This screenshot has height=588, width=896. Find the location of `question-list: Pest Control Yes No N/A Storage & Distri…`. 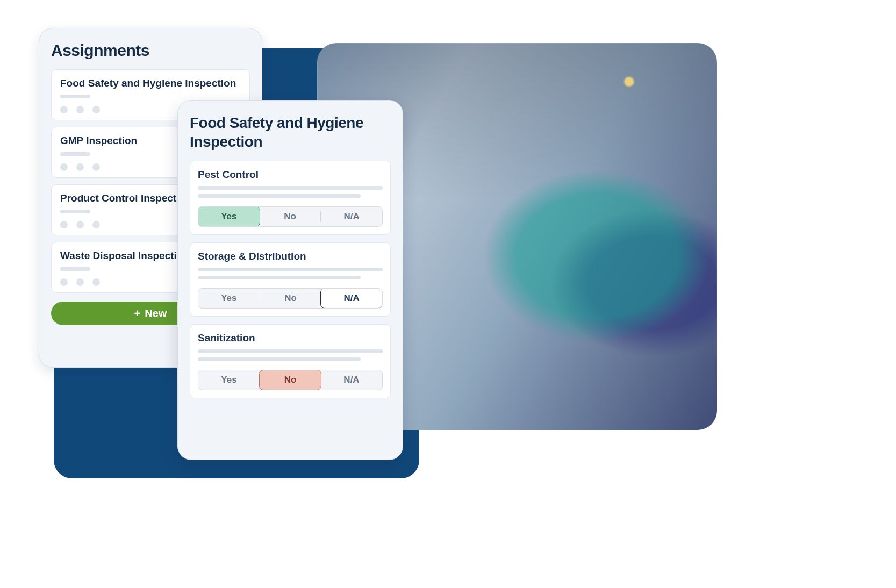

question-list: Pest Control Yes No N/A Storage & Distri… is located at coordinates (290, 279).